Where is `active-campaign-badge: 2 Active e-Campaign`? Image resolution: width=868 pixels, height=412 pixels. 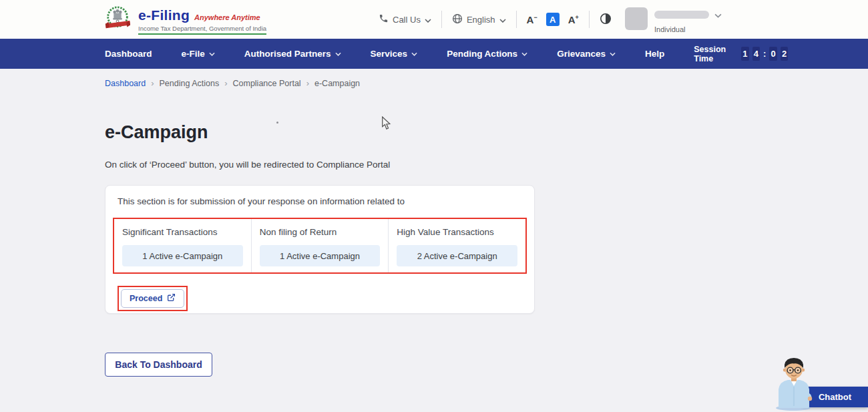
active-campaign-badge: 2 Active e-Campaign is located at coordinates (457, 256).